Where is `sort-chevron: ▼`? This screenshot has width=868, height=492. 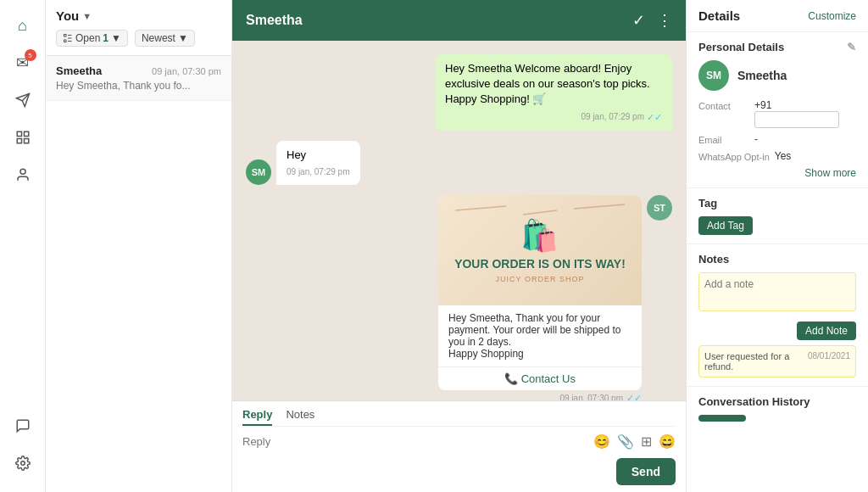 sort-chevron: ▼ is located at coordinates (183, 38).